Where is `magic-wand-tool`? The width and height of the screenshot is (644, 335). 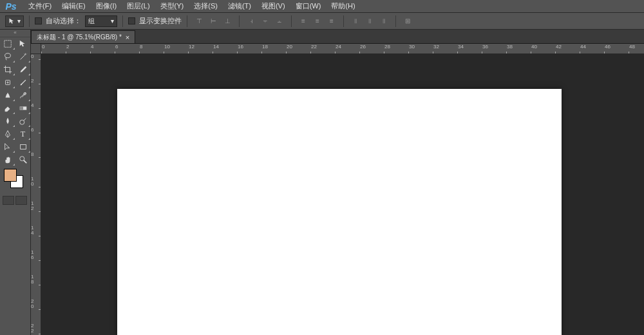 magic-wand-tool is located at coordinates (23, 57).